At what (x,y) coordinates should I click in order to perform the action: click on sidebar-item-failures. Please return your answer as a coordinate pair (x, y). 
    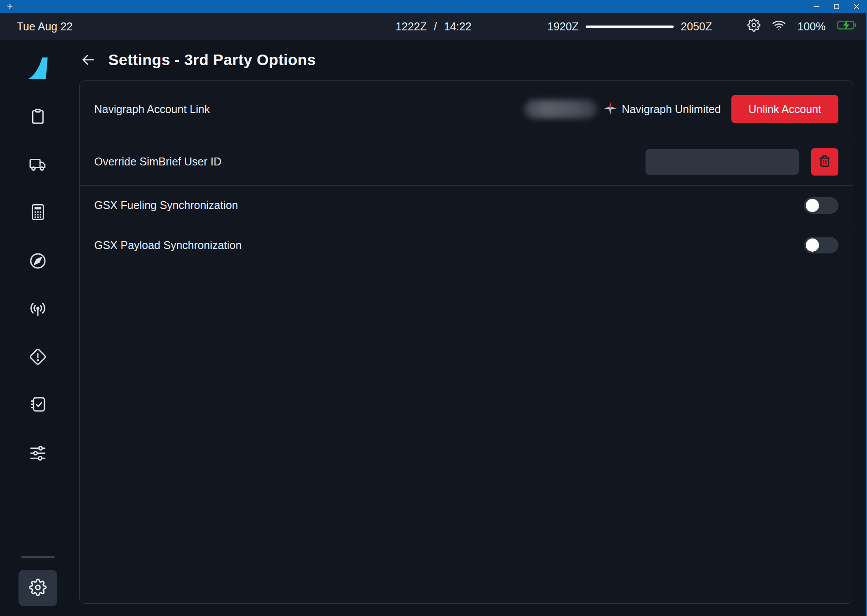
    Looking at the image, I should click on (38, 357).